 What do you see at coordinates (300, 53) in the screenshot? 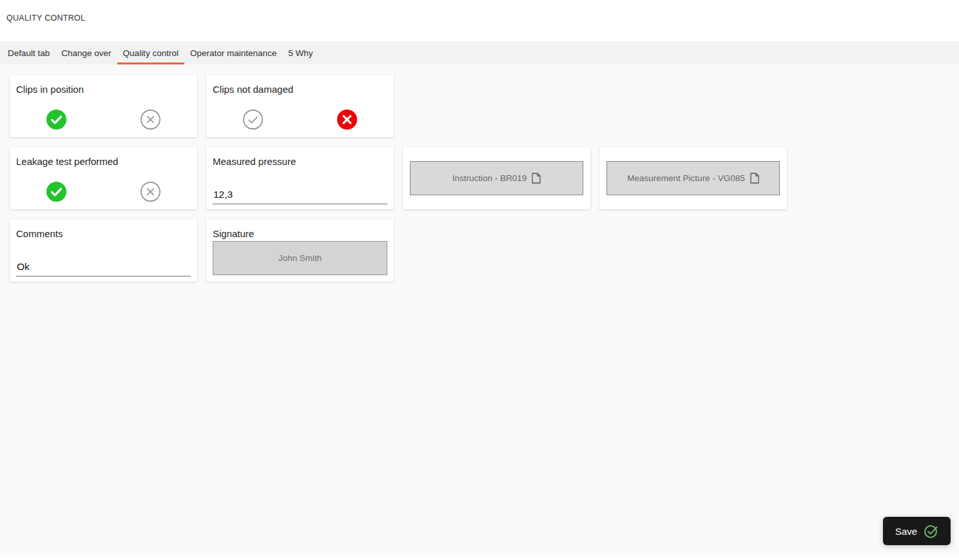
I see `tab-5-why: 5 Why` at bounding box center [300, 53].